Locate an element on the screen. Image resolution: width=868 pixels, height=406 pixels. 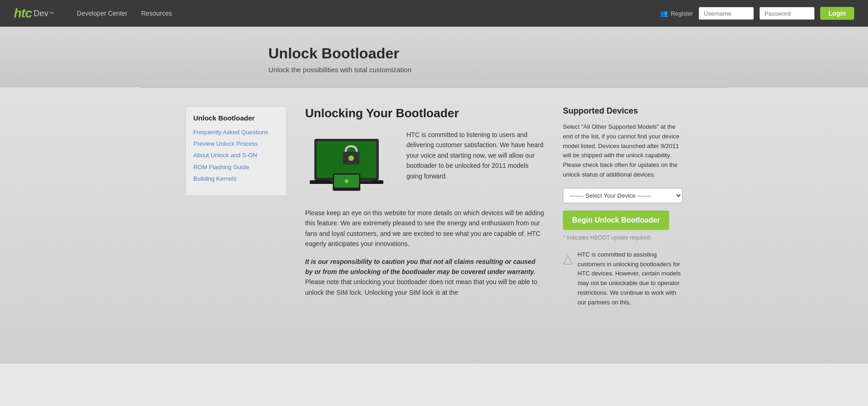
supported-devices-title: Supported Devices is located at coordinates (623, 111).